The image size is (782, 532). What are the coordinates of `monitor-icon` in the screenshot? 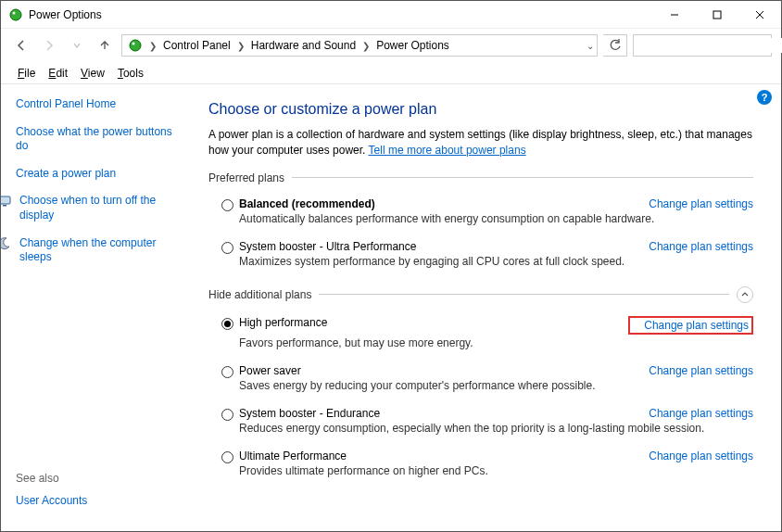 It's located at (6, 201).